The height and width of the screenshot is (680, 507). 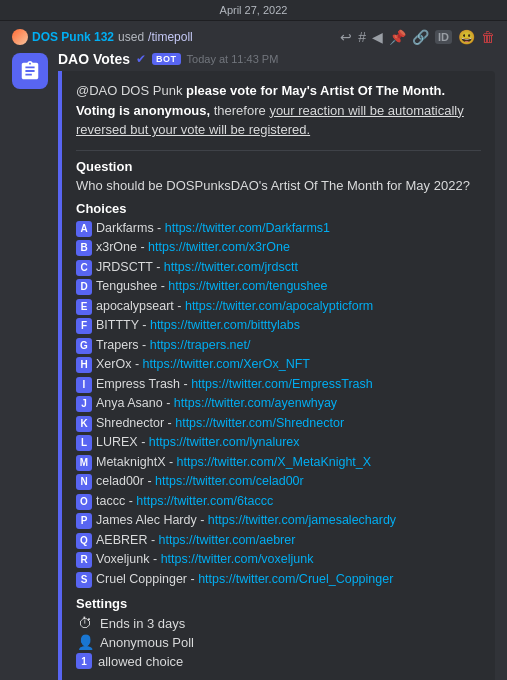 What do you see at coordinates (278, 326) in the screenshot?
I see `list-item: F BITTTY - https://twitter.com/bitttylab…` at bounding box center [278, 326].